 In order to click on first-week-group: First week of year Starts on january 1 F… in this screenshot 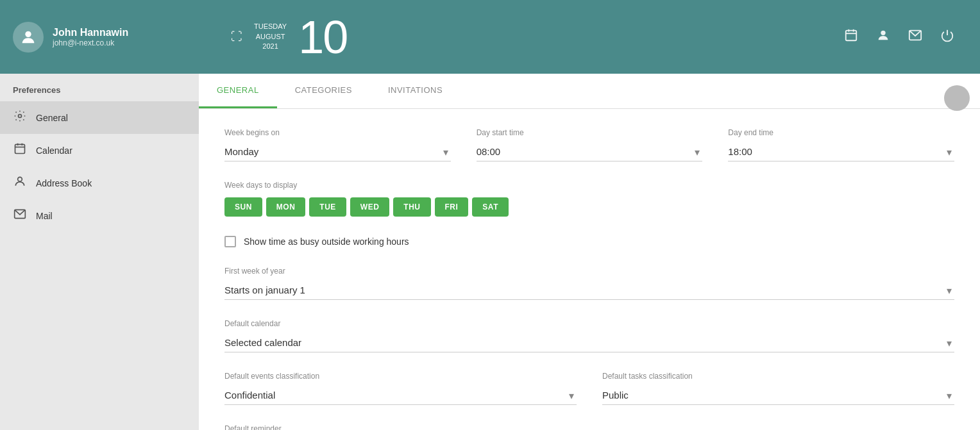, I will do `click(589, 283)`.